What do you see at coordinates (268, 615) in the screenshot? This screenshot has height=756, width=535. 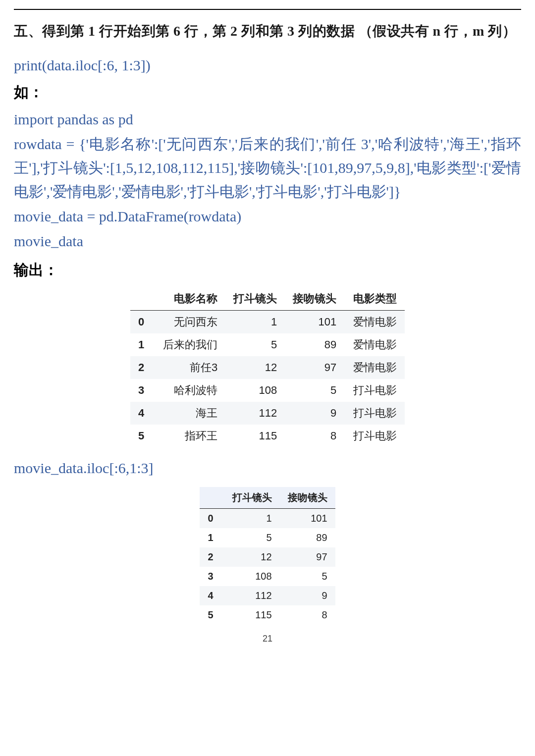 I see `table-row: 5 115 8` at bounding box center [268, 615].